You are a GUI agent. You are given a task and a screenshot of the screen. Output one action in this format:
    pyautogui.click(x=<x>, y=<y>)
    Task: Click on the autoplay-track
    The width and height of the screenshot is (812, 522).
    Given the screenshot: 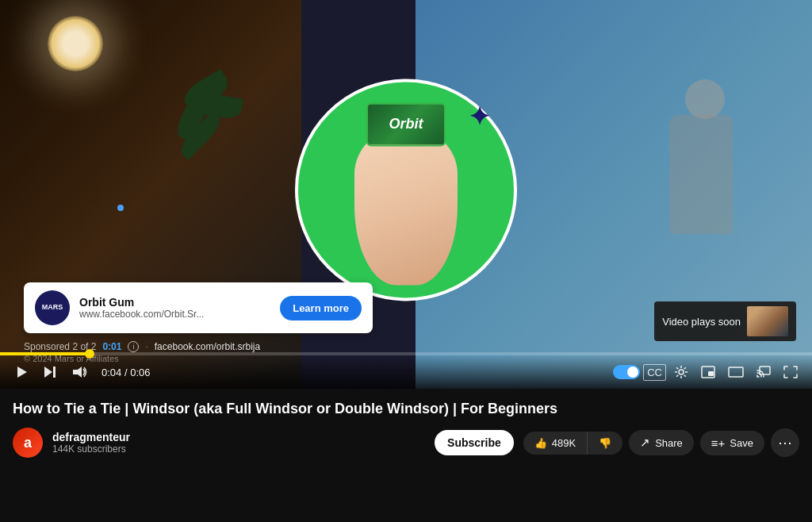 What is the action you would take?
    pyautogui.click(x=626, y=372)
    